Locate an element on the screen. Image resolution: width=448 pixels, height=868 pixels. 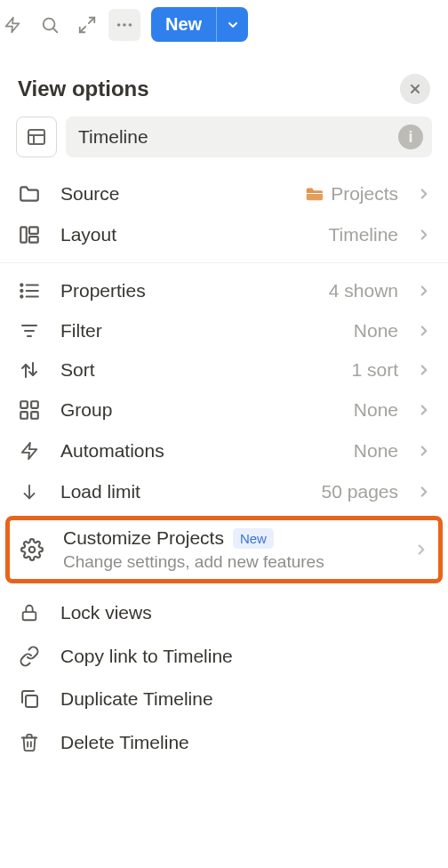
new-button: New is located at coordinates (183, 25).